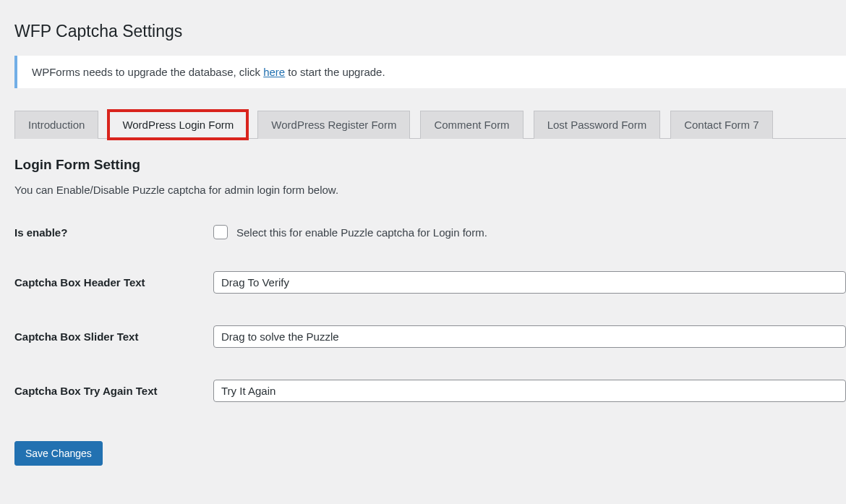 This screenshot has width=846, height=504. I want to click on tab-comment-form: Comment Form, so click(471, 124).